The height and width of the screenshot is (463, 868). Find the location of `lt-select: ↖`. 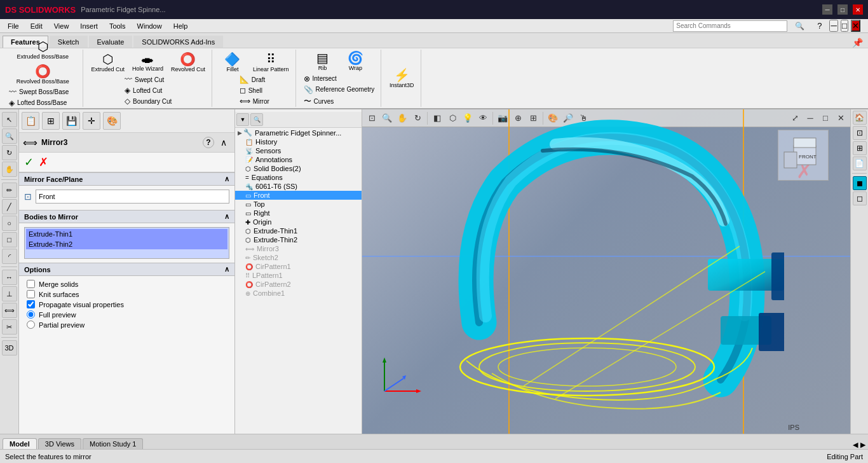

lt-select: ↖ is located at coordinates (10, 120).